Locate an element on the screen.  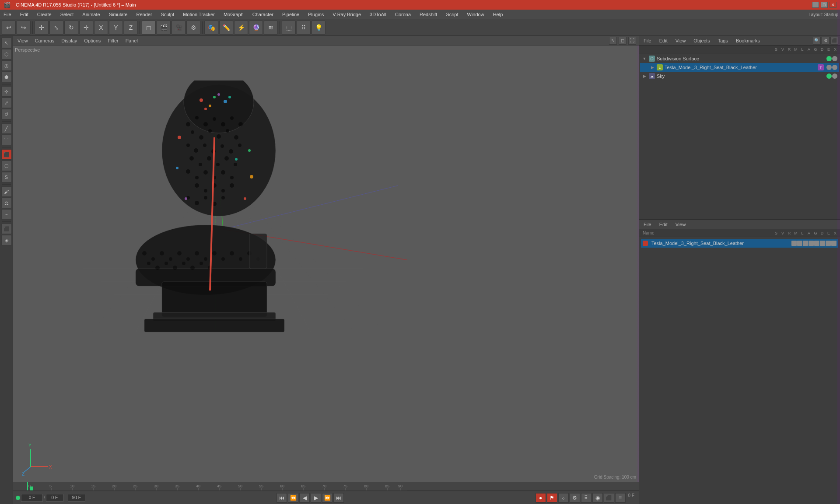
viewport-render-button: ◻ is located at coordinates (623, 41).